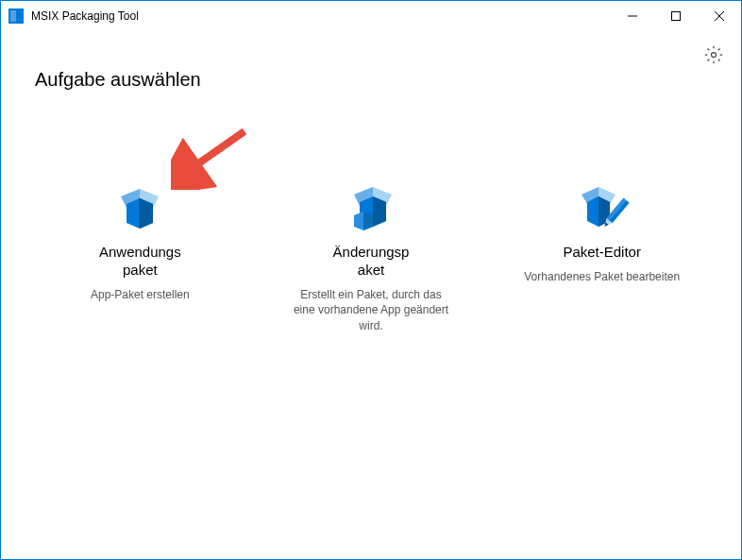 This screenshot has height=560, width=742. What do you see at coordinates (140, 206) in the screenshot?
I see `box-open-icon` at bounding box center [140, 206].